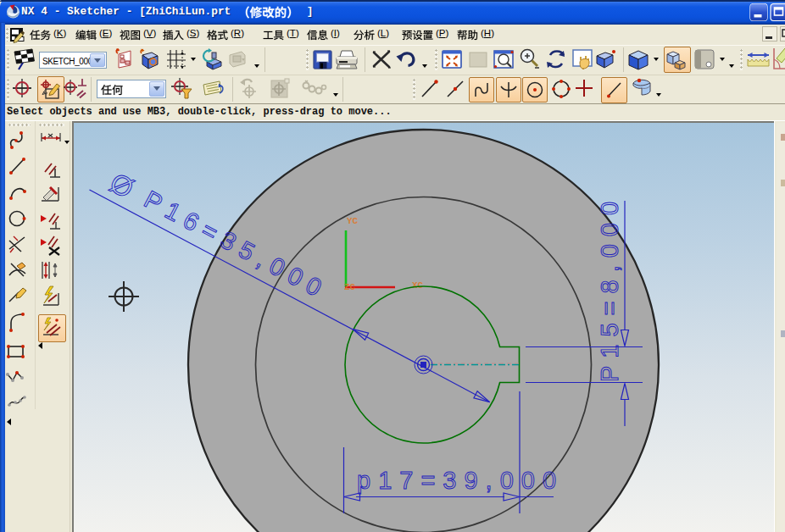 The image size is (785, 532). Describe the element at coordinates (418, 285) in the screenshot. I see `svg-text: XC` at that location.